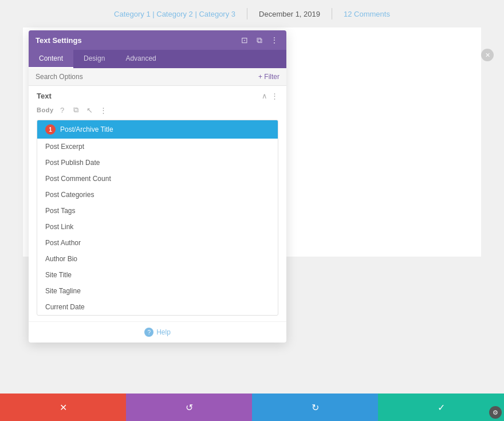 The height and width of the screenshot is (421, 504). I want to click on panel-header: Text Settings ⊡ ⧉ ⋮, so click(158, 40).